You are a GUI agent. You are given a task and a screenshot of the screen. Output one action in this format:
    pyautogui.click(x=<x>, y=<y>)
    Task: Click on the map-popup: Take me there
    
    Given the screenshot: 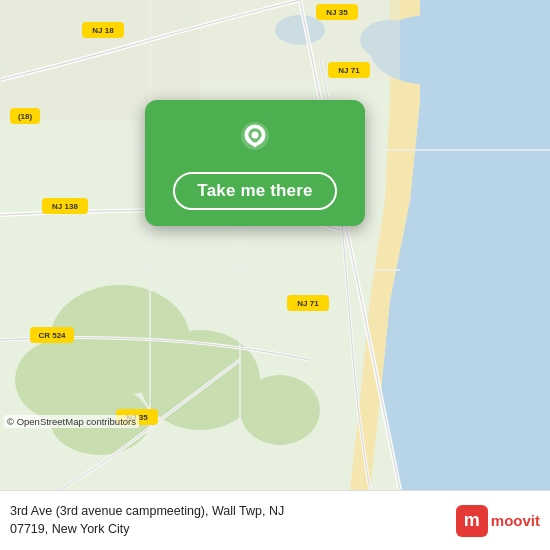 What is the action you would take?
    pyautogui.click(x=255, y=163)
    